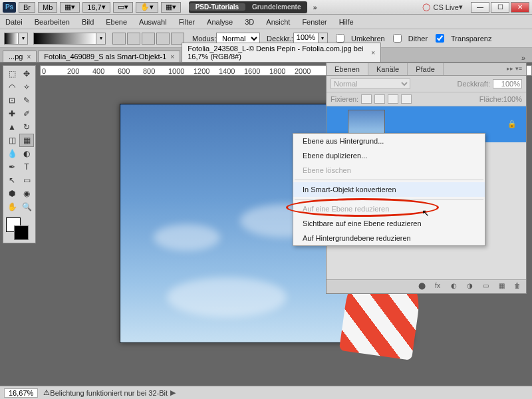  What do you see at coordinates (21, 393) in the screenshot?
I see `zoom-field: 16,67%` at bounding box center [21, 393].